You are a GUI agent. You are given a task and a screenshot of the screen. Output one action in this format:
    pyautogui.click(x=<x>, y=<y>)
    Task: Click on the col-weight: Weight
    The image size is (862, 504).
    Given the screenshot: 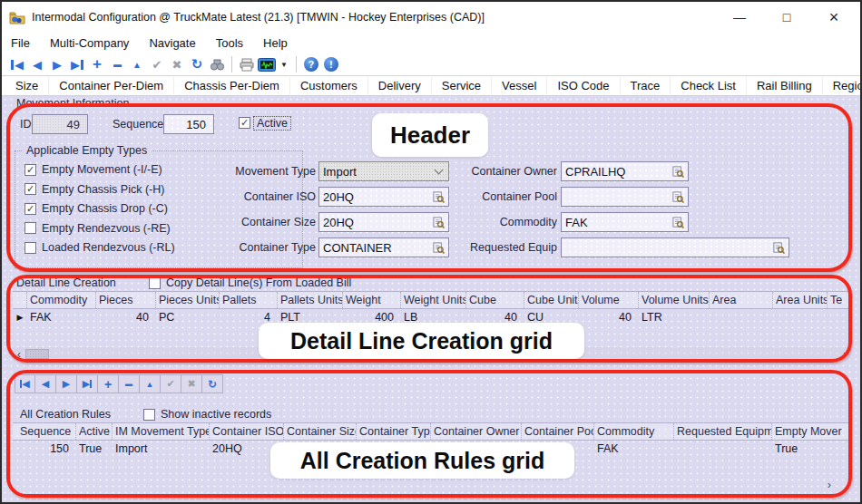 What is the action you would take?
    pyautogui.click(x=372, y=300)
    